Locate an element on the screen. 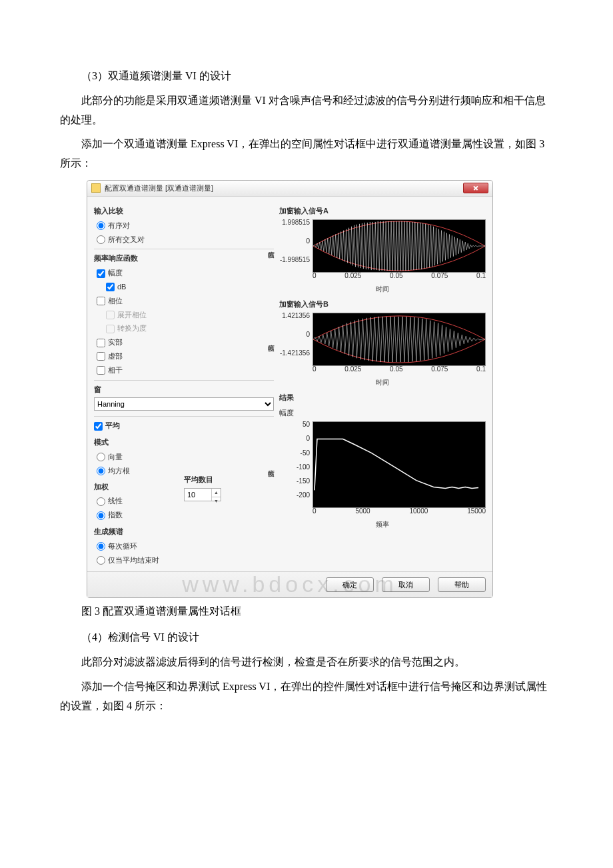 The width and height of the screenshot is (613, 868). check-averaging-label: 平均 is located at coordinates (113, 426).